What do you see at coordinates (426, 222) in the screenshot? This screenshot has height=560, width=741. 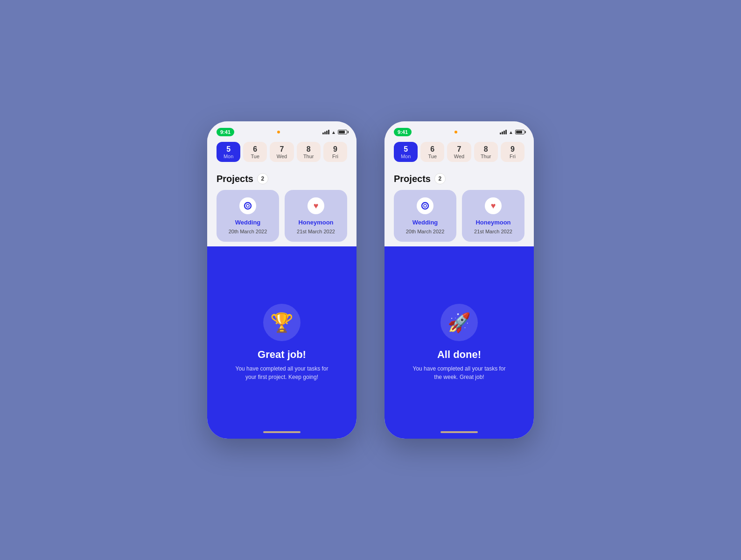 I see `project-name-wedding-2: Wedding` at bounding box center [426, 222].